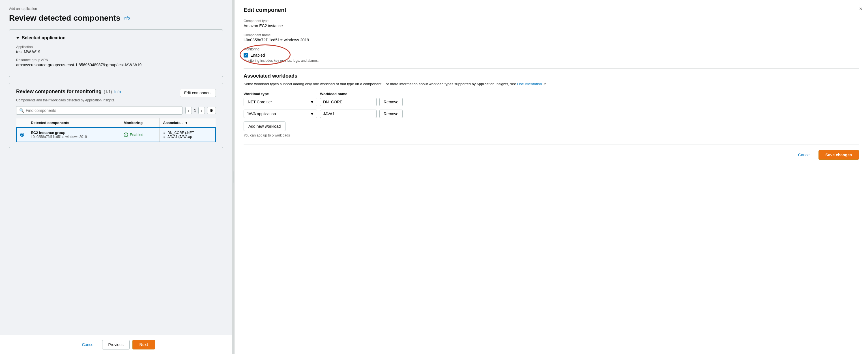 This screenshot has height=354, width=868. I want to click on workload-type-col-label: Workload type, so click(280, 94).